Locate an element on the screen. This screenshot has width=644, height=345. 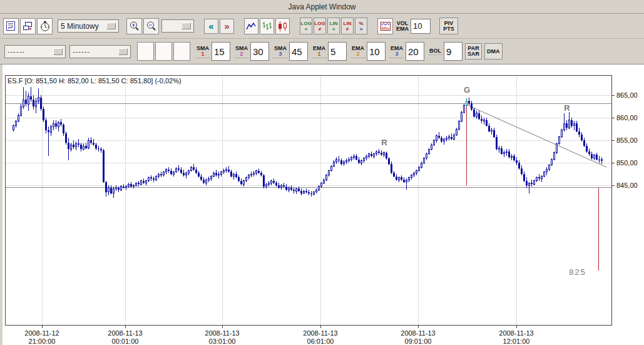
scroll-forward-button: » is located at coordinates (227, 26).